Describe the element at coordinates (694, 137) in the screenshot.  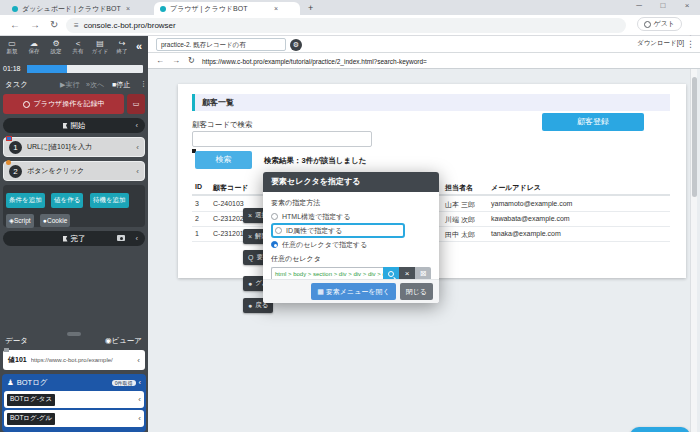
I see `scrollbar-thumb` at that location.